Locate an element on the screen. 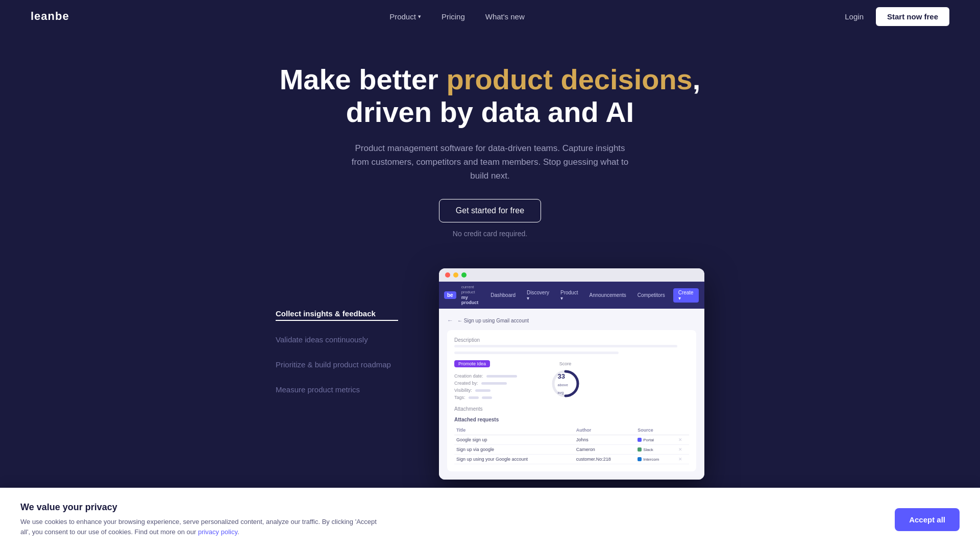  app-nav-dashboard: Dashboard is located at coordinates (503, 295).